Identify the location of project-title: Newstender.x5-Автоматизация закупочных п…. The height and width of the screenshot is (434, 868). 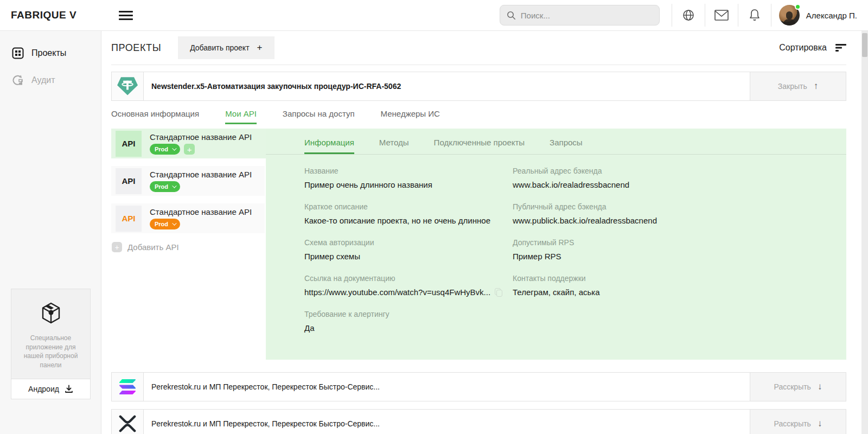
(447, 86).